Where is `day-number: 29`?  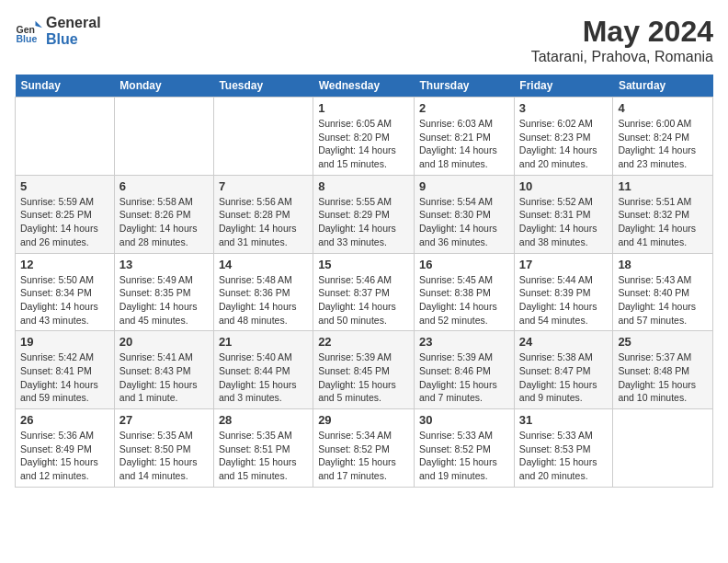
day-number: 29 is located at coordinates (364, 419).